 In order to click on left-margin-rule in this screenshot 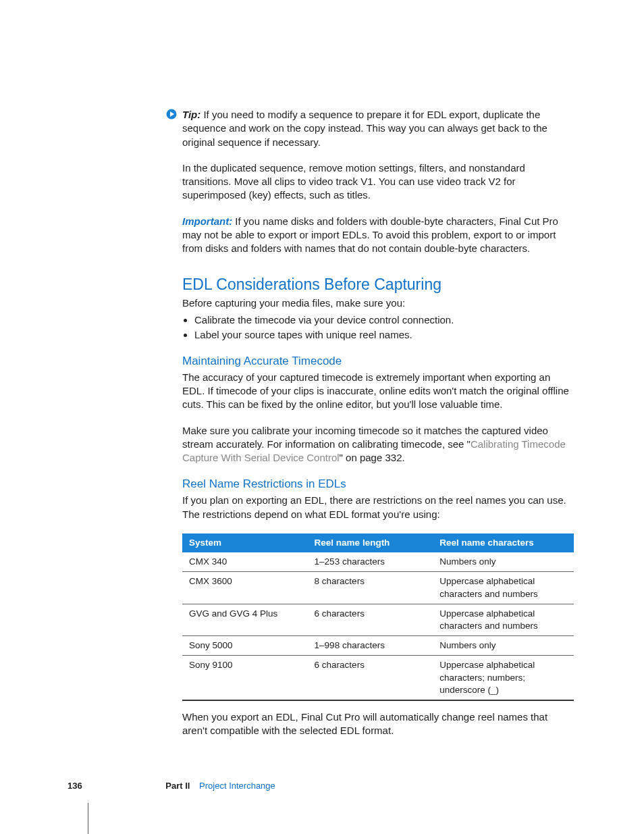, I will do `click(88, 818)`.